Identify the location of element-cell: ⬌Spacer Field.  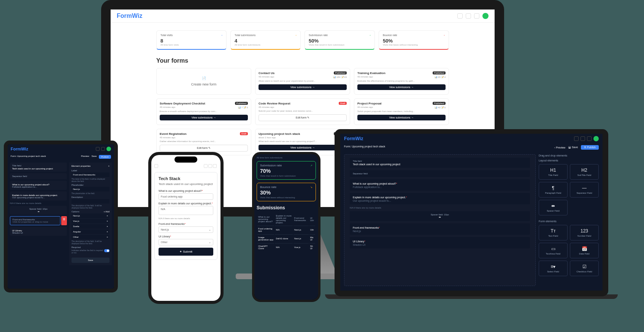
(553, 207).